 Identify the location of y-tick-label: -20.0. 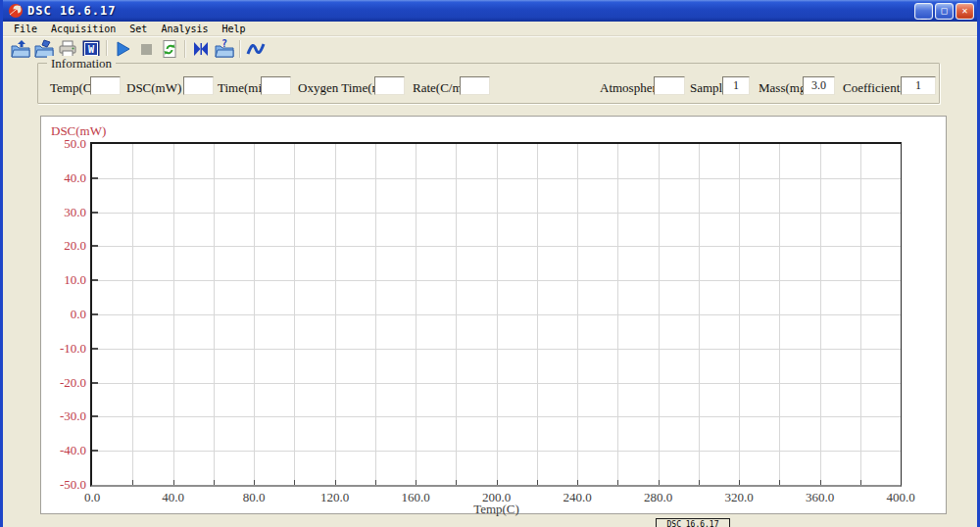
(65, 383).